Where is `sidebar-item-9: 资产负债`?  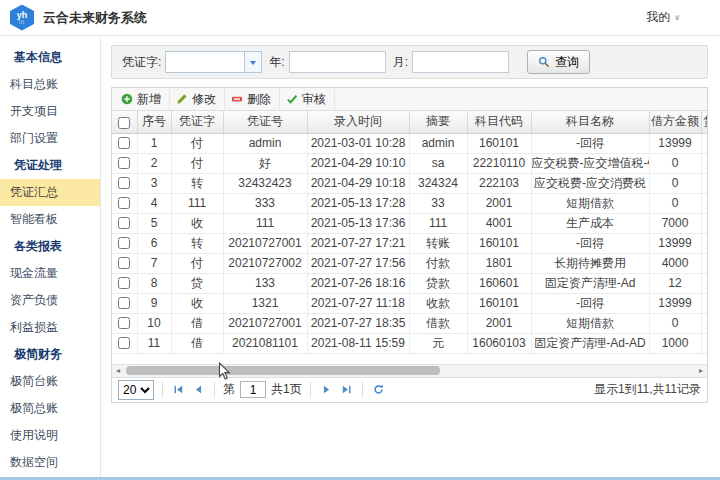 sidebar-item-9: 资产负债 is located at coordinates (50, 300).